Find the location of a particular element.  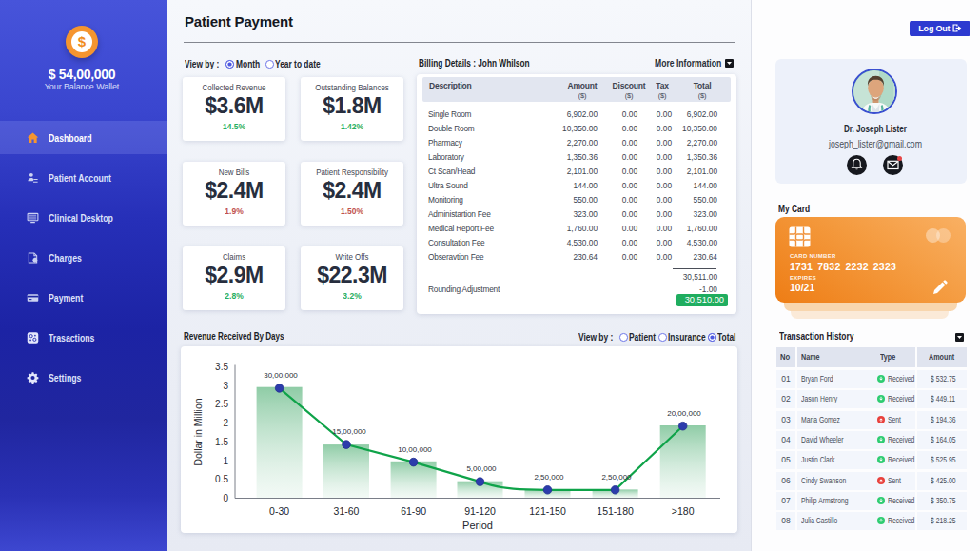

svg-text: 10,00,000 is located at coordinates (415, 449).